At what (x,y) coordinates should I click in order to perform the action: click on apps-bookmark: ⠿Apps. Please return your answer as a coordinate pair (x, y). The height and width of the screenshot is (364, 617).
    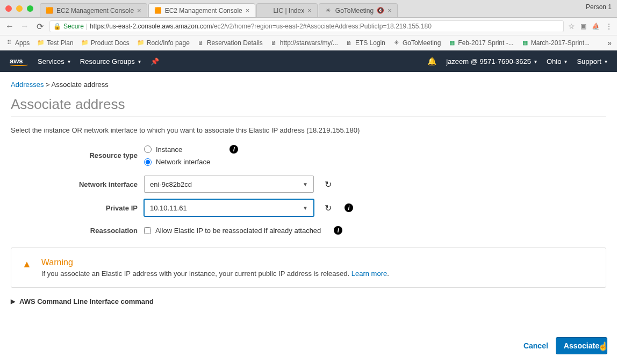
    Looking at the image, I should click on (17, 43).